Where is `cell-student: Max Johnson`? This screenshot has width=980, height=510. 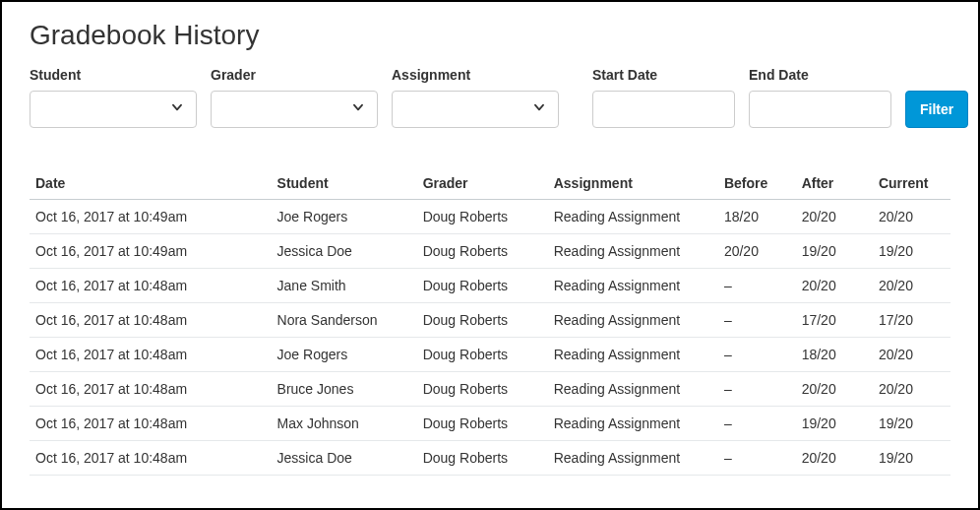 cell-student: Max Johnson is located at coordinates (344, 423).